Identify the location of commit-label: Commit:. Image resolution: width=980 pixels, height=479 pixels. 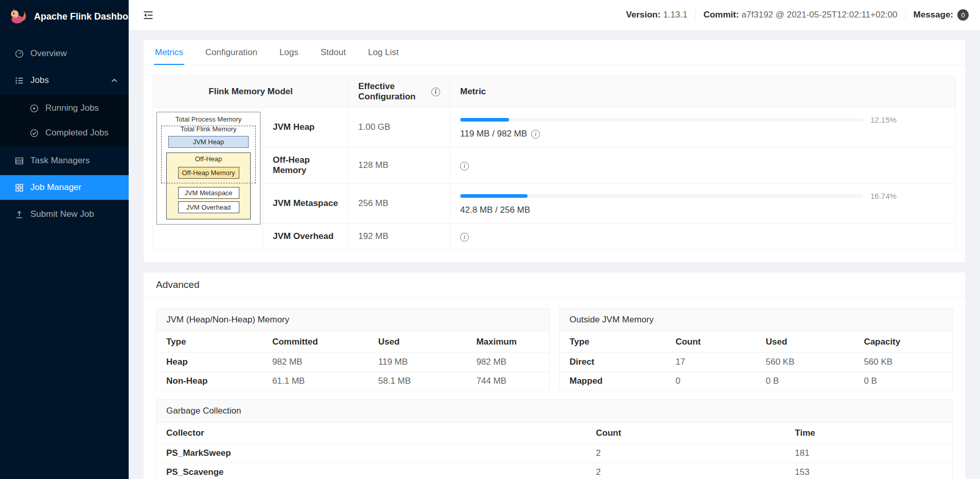
(722, 14).